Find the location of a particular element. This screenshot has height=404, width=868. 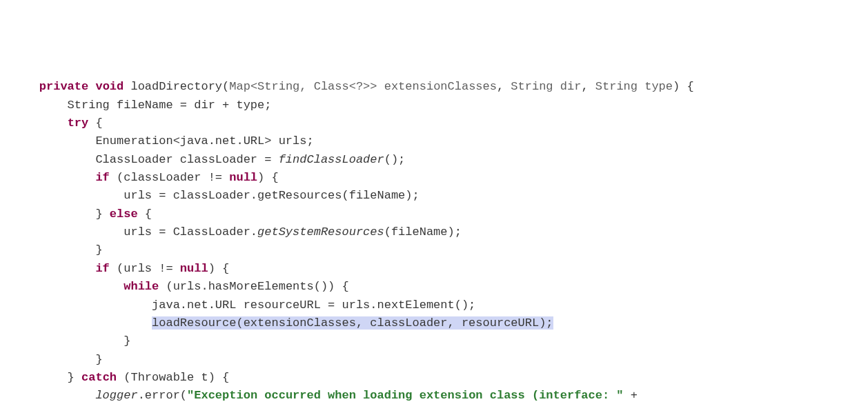

line-13: java.net.URL resourceURL = urls.nextElem… is located at coordinates (243, 305).